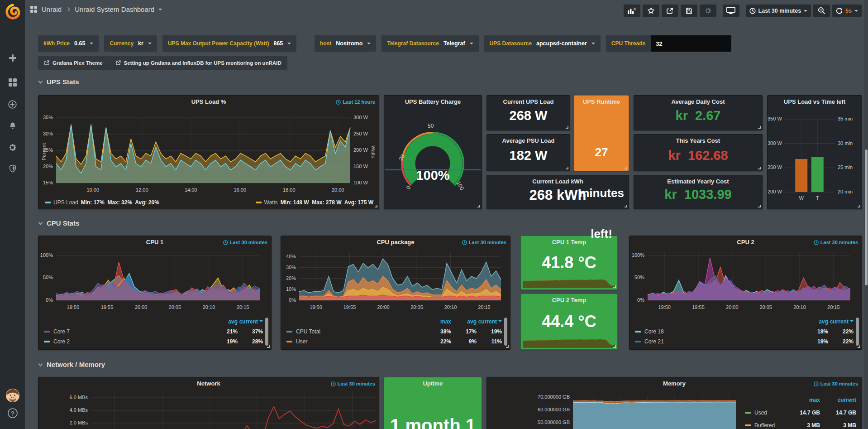 This screenshot has width=868, height=429. What do you see at coordinates (13, 413) in the screenshot?
I see `help-icon: ?` at bounding box center [13, 413].